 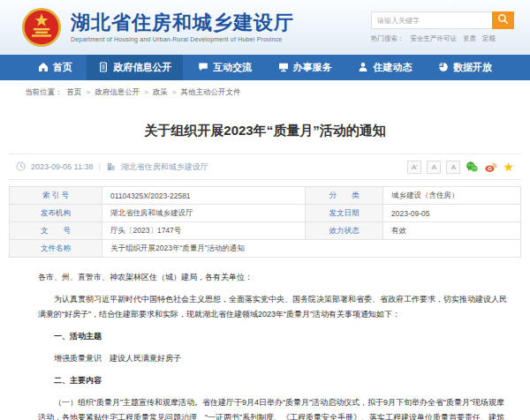 What do you see at coordinates (452, 231) in the screenshot?
I see `info-value-validity: 有效` at bounding box center [452, 231].